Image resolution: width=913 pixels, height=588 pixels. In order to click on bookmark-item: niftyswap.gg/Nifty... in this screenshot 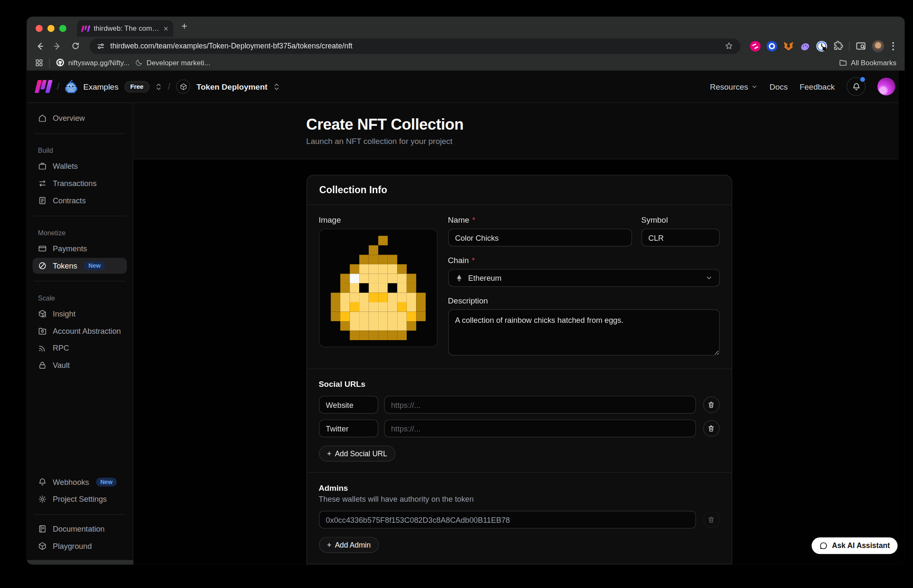, I will do `click(93, 62)`.